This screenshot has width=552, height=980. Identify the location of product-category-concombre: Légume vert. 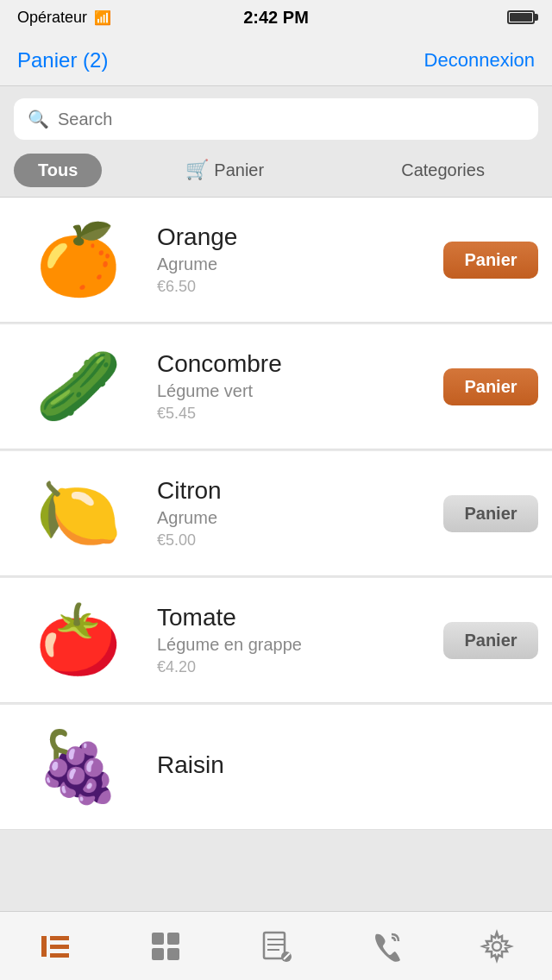
(293, 392).